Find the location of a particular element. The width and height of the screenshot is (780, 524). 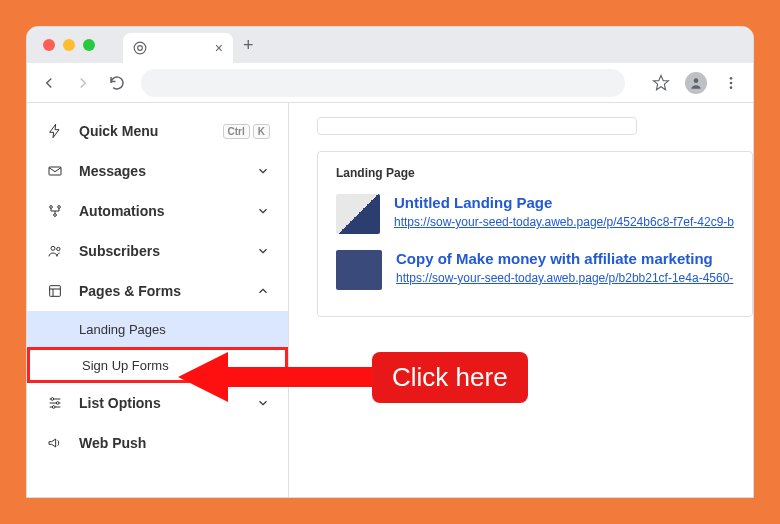

sidebar-subitem-landing-pages: Landing Pages is located at coordinates (158, 329).